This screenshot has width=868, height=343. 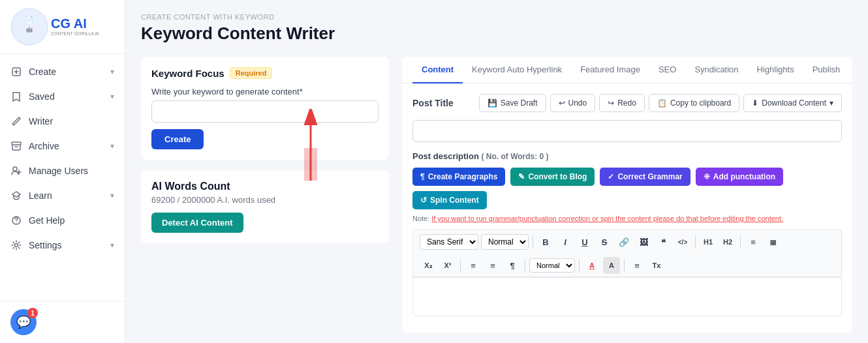 What do you see at coordinates (773, 242) in the screenshot?
I see `ordered-list-button: ≣` at bounding box center [773, 242].